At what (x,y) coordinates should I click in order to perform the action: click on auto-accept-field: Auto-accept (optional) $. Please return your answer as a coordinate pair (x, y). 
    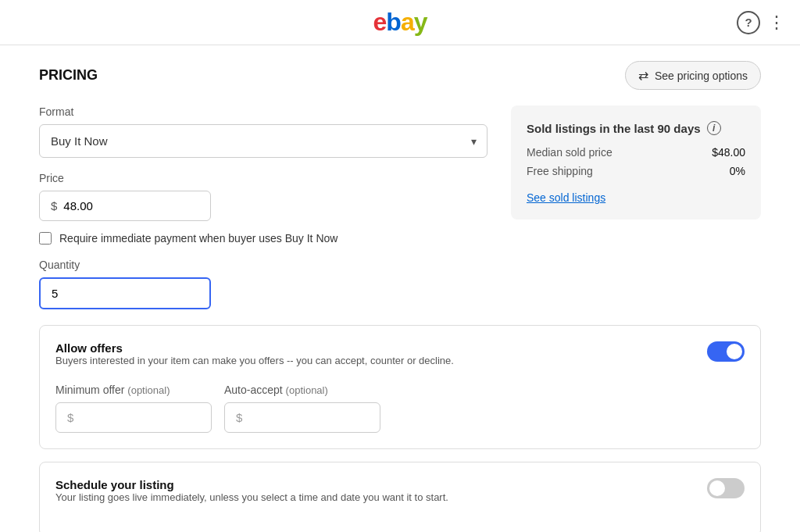
    Looking at the image, I should click on (302, 408).